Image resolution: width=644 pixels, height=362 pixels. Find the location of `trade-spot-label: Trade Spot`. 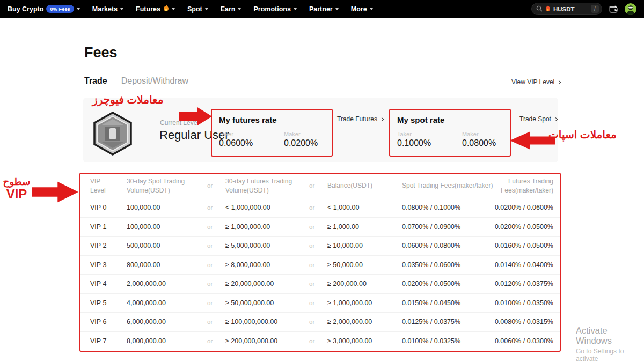

trade-spot-label: Trade Spot is located at coordinates (536, 119).